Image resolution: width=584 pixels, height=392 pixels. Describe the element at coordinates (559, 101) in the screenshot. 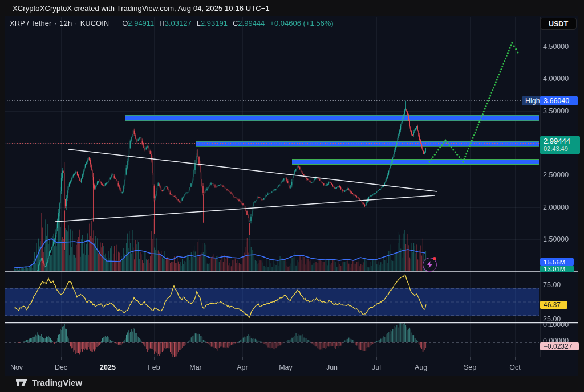

I see `high-marker-value-badge: 3.66040` at that location.